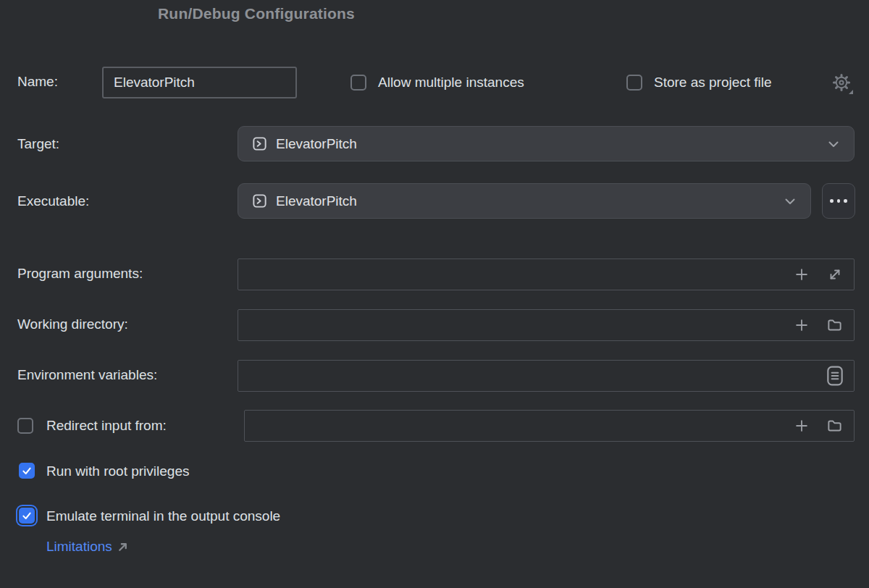 The width and height of the screenshot is (869, 588). I want to click on name-input, so click(200, 83).